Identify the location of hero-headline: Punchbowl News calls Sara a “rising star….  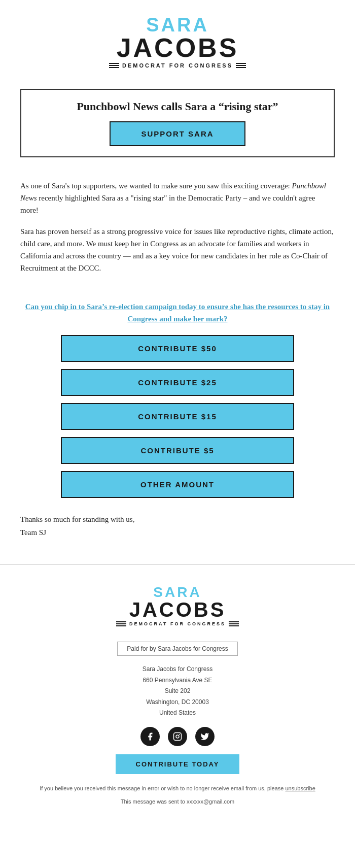
(178, 107).